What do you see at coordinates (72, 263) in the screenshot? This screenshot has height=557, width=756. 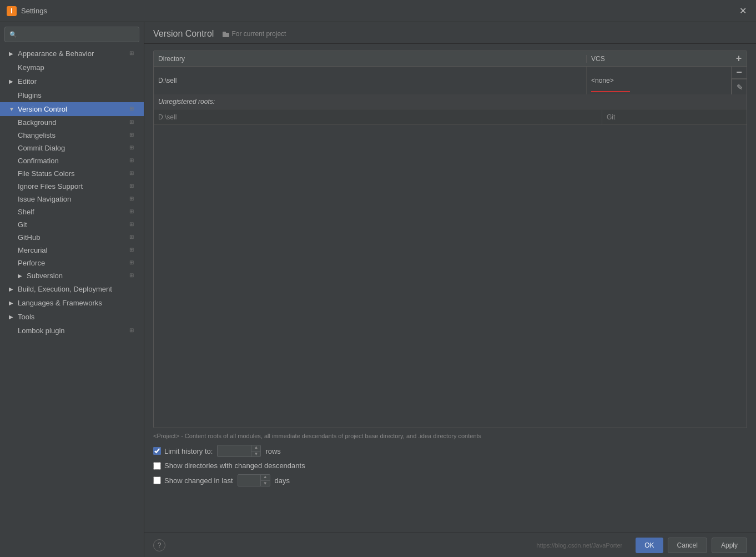 I see `sidebar-item-perforce: Perforce ⊞` at bounding box center [72, 263].